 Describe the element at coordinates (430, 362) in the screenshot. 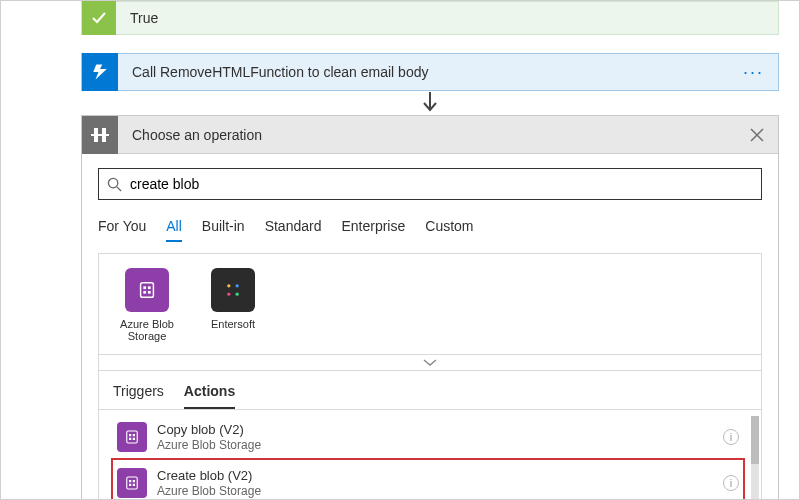

I see `expand-connectors-icon` at that location.